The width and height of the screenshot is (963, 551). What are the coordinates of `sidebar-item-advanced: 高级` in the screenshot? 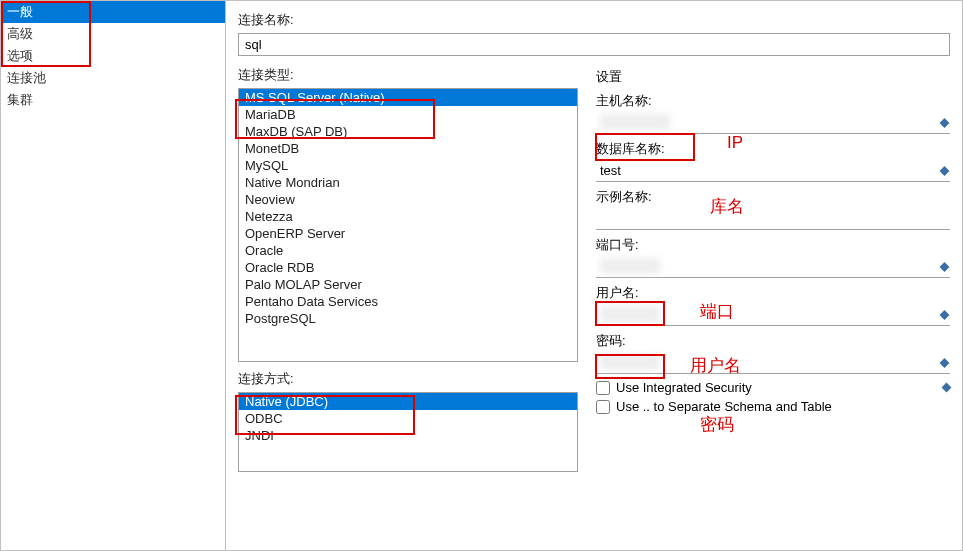 It's located at (113, 34).